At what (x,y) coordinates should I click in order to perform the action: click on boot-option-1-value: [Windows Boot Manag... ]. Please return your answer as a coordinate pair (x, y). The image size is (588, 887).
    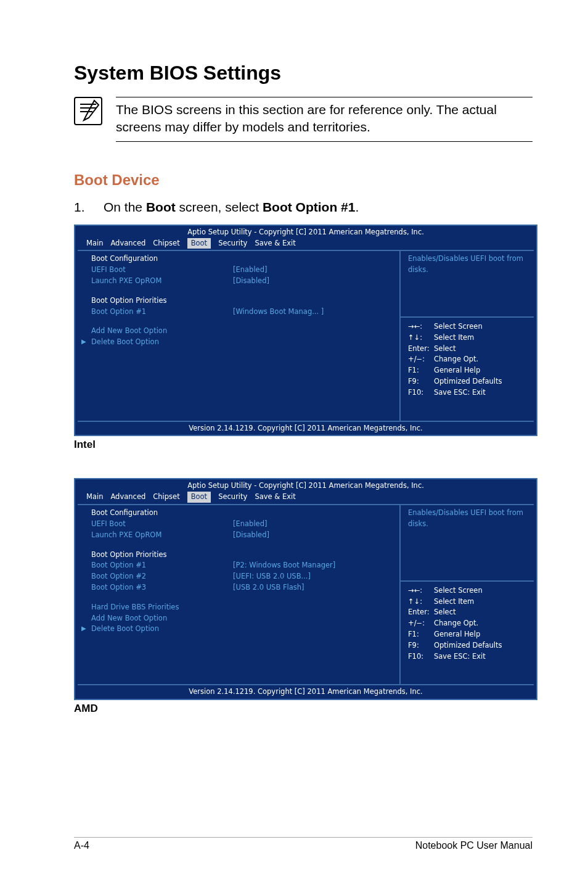
    Looking at the image, I should click on (279, 312).